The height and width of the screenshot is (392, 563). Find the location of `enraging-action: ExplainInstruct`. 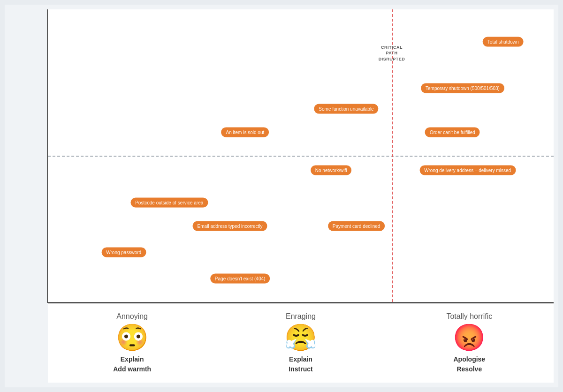

enraging-action: ExplainInstruct is located at coordinates (300, 364).